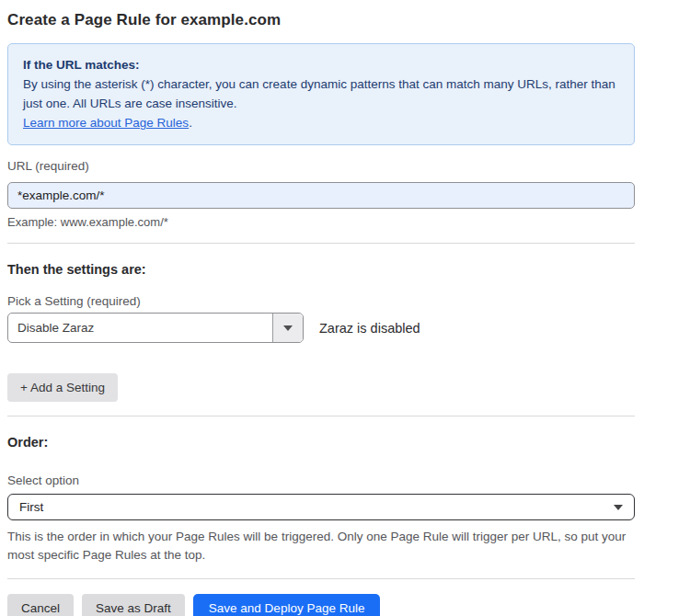  What do you see at coordinates (321, 327) in the screenshot?
I see `setting-row: Disable Zaraz Zaraz is disabled` at bounding box center [321, 327].